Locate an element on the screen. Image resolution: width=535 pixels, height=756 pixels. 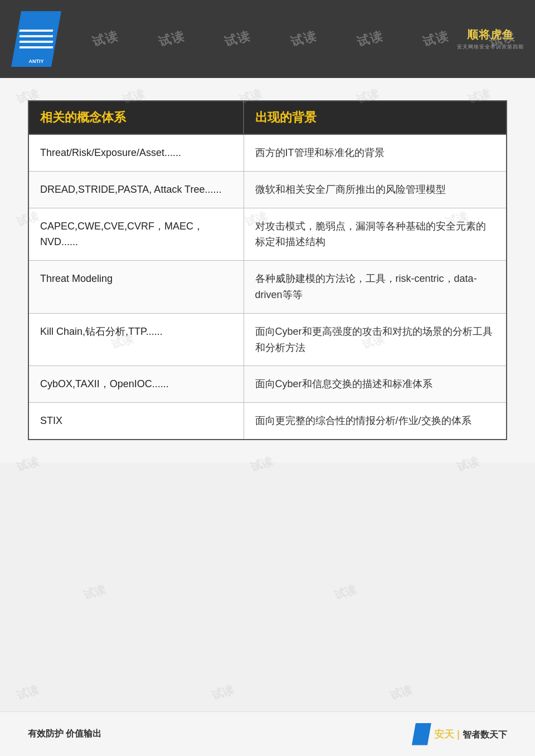
table-cell-left-6: STIX is located at coordinates (136, 421).